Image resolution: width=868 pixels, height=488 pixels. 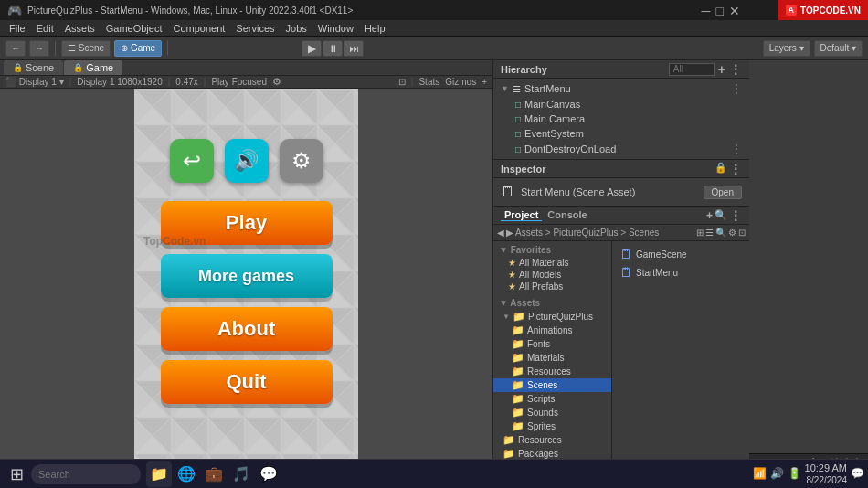 What do you see at coordinates (721, 169) in the screenshot?
I see `lock-inspector-icon: 🔒` at bounding box center [721, 169].